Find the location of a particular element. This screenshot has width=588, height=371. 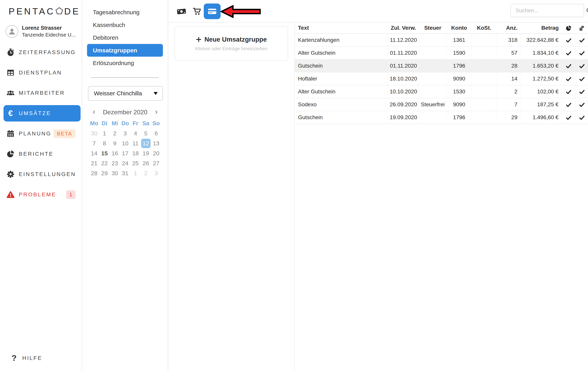

calendar-day: 8 is located at coordinates (105, 143).